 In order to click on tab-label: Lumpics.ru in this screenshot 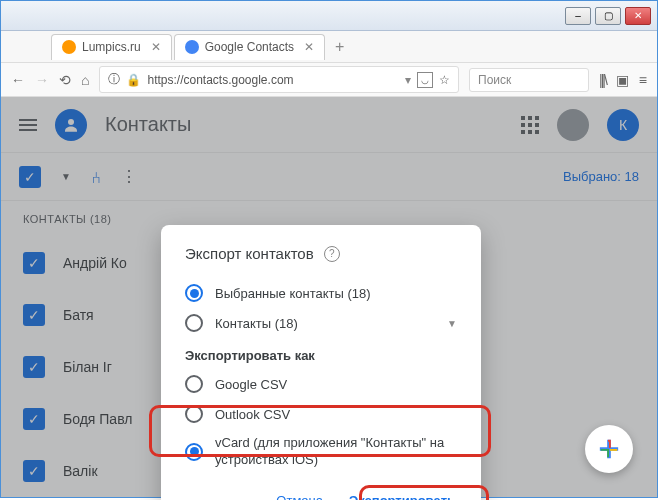, I will do `click(112, 47)`.